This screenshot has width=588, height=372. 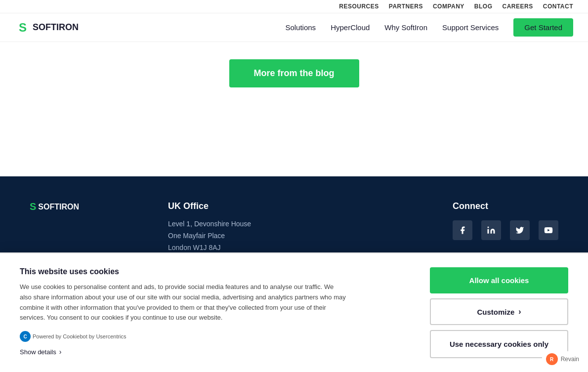 I want to click on nav-link-contact: CONTACT, so click(x=558, y=6).